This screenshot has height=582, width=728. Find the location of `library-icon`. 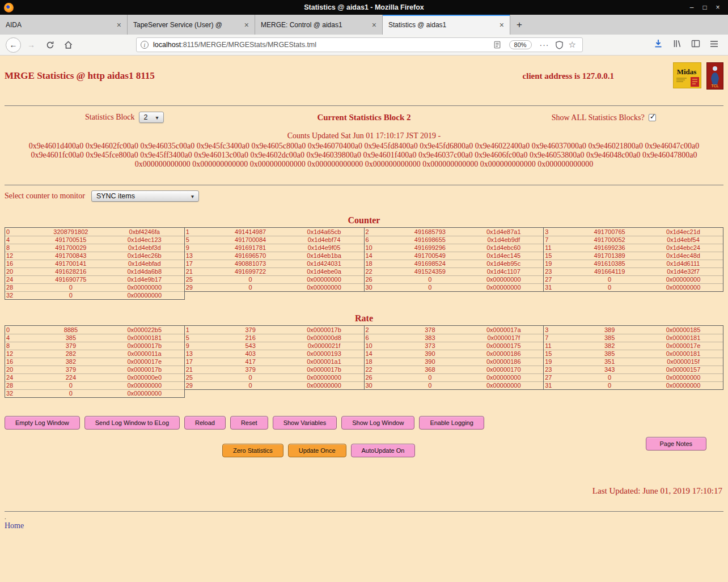

library-icon is located at coordinates (677, 45).